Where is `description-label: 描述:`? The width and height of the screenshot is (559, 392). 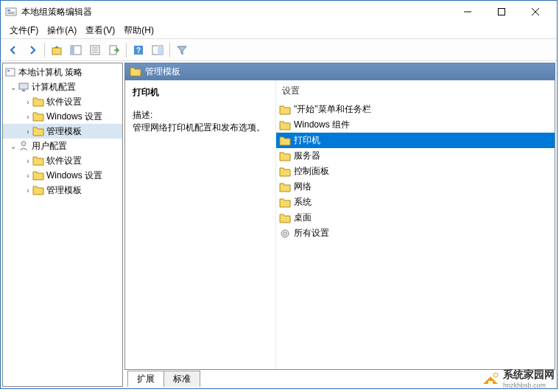 description-label: 描述: is located at coordinates (200, 115).